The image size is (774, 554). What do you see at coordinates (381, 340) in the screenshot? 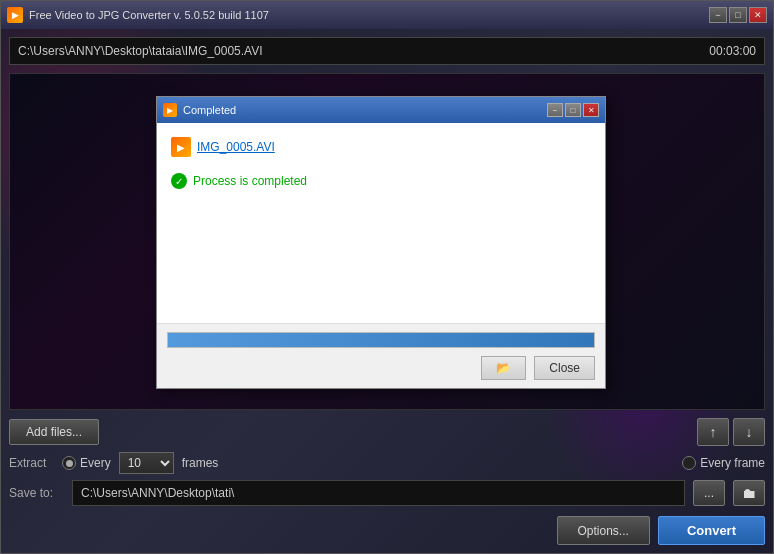
I see `progress-bar-container` at bounding box center [381, 340].